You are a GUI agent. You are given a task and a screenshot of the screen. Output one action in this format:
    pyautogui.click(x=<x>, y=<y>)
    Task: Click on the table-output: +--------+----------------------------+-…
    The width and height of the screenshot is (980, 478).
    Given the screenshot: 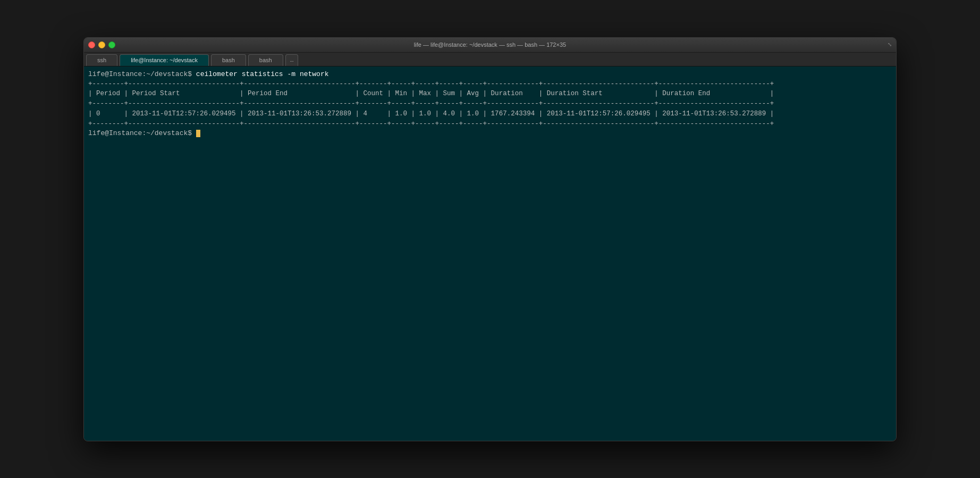 What is the action you would take?
    pyautogui.click(x=490, y=104)
    